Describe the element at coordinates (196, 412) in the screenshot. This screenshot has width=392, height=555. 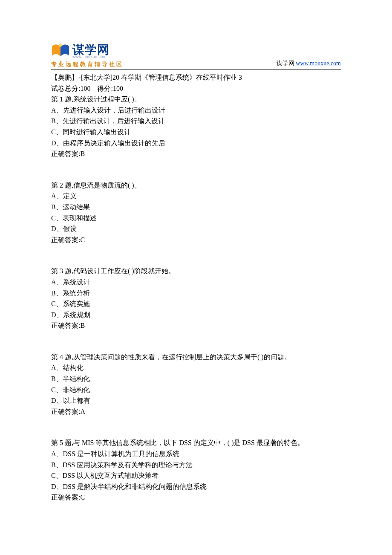
I see `question-answer: 正确答案:A` at that location.